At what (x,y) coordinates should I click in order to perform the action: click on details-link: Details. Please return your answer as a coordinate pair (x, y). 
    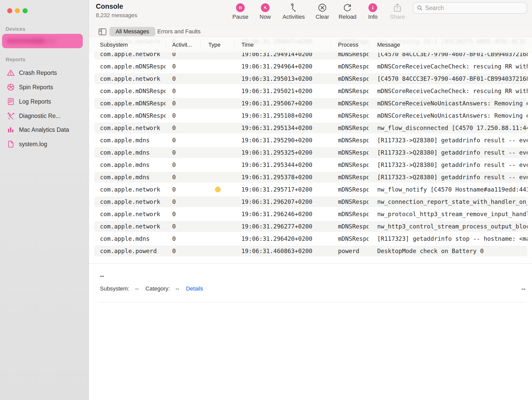
    Looking at the image, I should click on (195, 289).